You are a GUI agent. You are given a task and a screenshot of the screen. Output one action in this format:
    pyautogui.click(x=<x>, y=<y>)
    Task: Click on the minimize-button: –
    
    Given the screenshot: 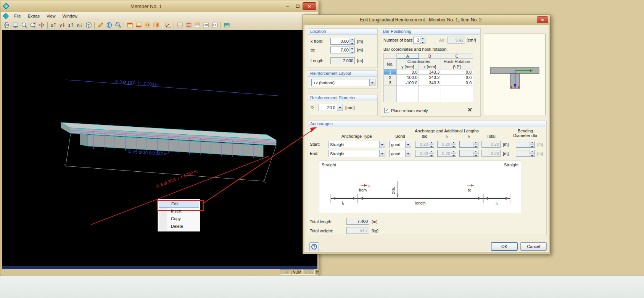 What is the action you would take?
    pyautogui.click(x=288, y=6)
    